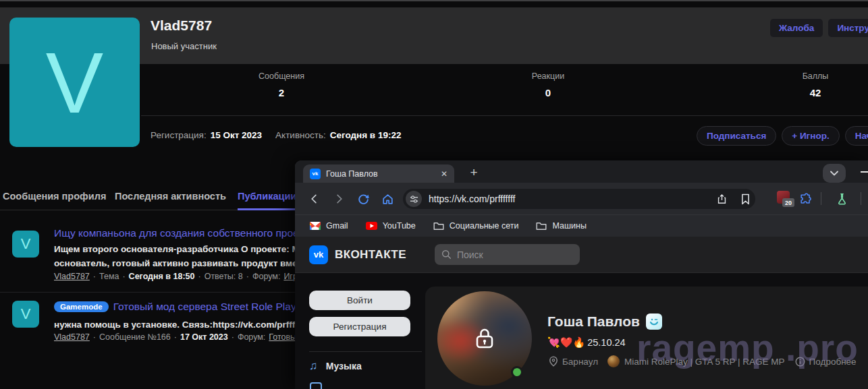  What do you see at coordinates (447, 255) in the screenshot?
I see `search-icon` at bounding box center [447, 255].